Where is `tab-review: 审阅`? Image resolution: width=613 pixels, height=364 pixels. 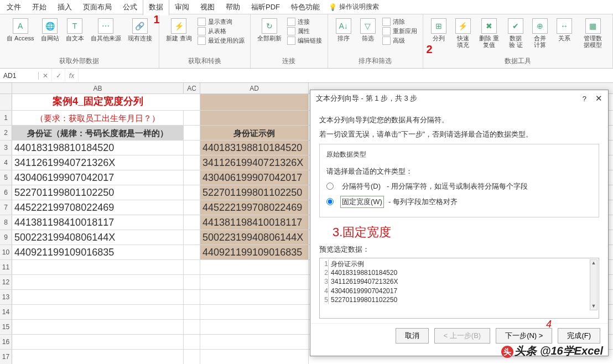
tab-review: 审阅 is located at coordinates (182, 8).